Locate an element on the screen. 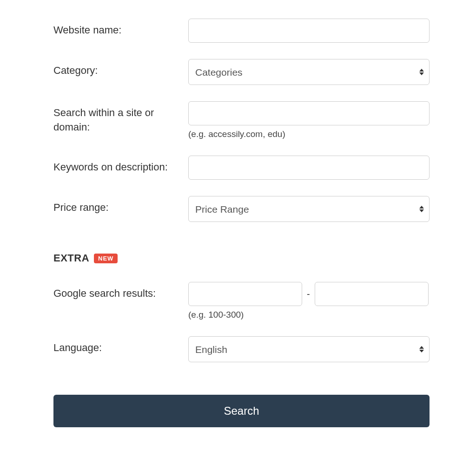 The image size is (476, 450). google-results-from-input is located at coordinates (245, 294).